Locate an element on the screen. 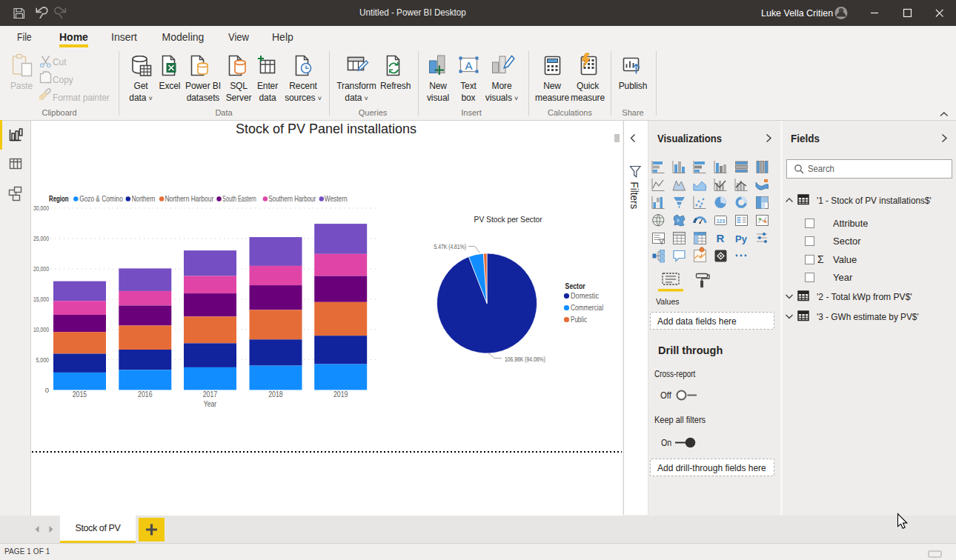 This screenshot has height=560, width=956. svg-text: 5.47K (4.81%) is located at coordinates (451, 246).